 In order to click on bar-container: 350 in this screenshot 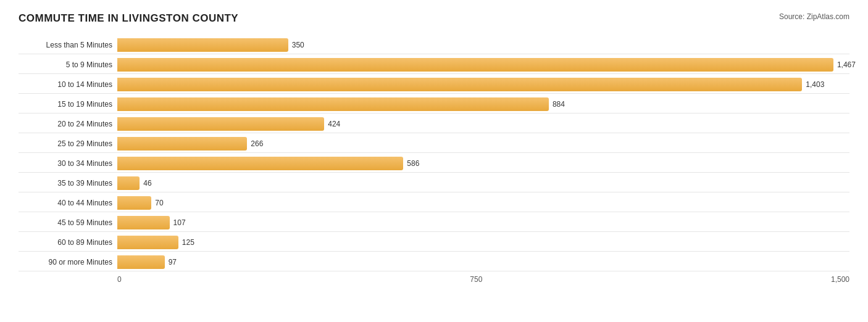, I will do `click(483, 45)`.